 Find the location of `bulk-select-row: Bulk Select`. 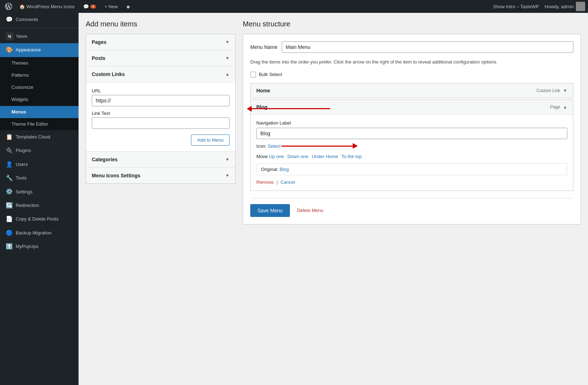

bulk-select-row: Bulk Select is located at coordinates (412, 75).